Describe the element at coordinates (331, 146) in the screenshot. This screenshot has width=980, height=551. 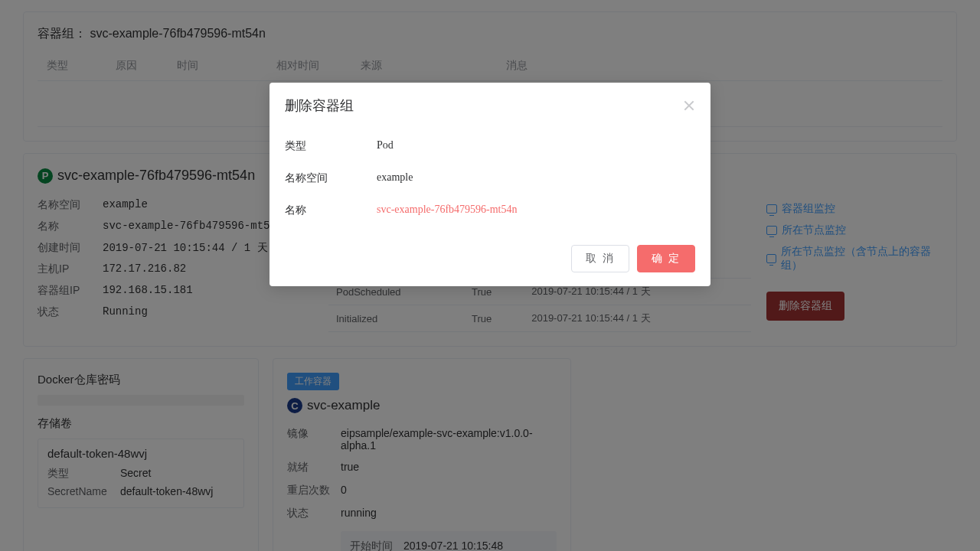
I see `ml-type: 类型` at that location.